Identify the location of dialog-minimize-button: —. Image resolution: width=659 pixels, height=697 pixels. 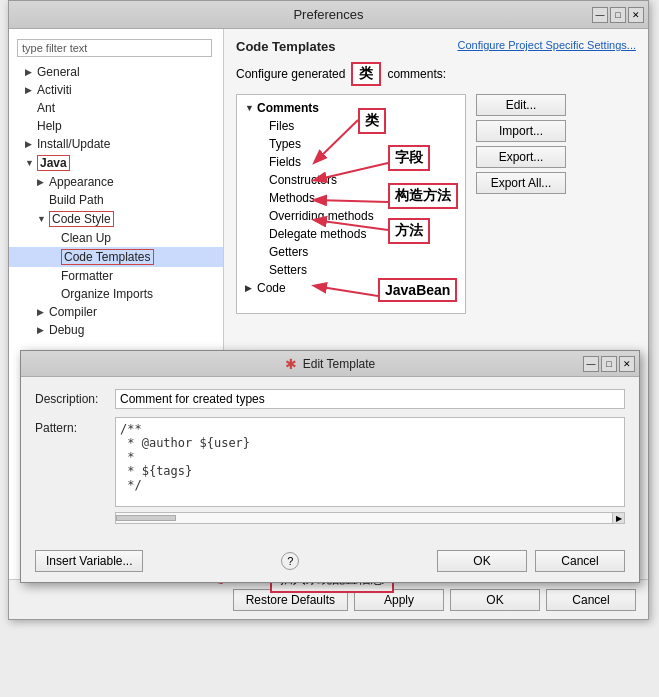
(591, 364).